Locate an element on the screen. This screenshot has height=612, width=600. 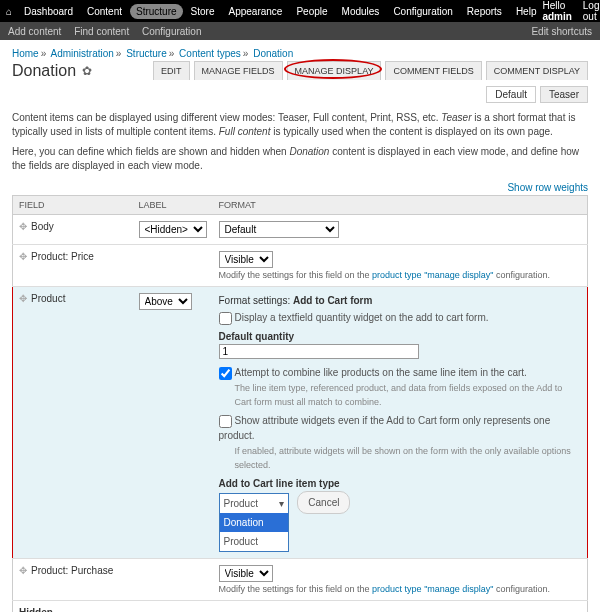
option-product: Product is located at coordinates (254, 542).